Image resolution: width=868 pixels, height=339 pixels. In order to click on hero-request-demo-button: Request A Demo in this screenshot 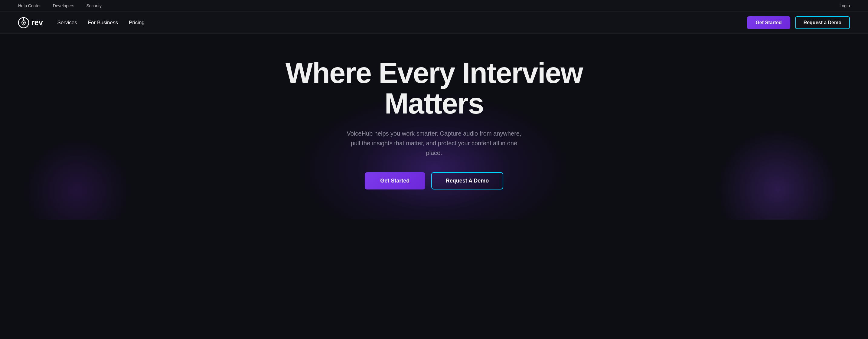, I will do `click(467, 181)`.